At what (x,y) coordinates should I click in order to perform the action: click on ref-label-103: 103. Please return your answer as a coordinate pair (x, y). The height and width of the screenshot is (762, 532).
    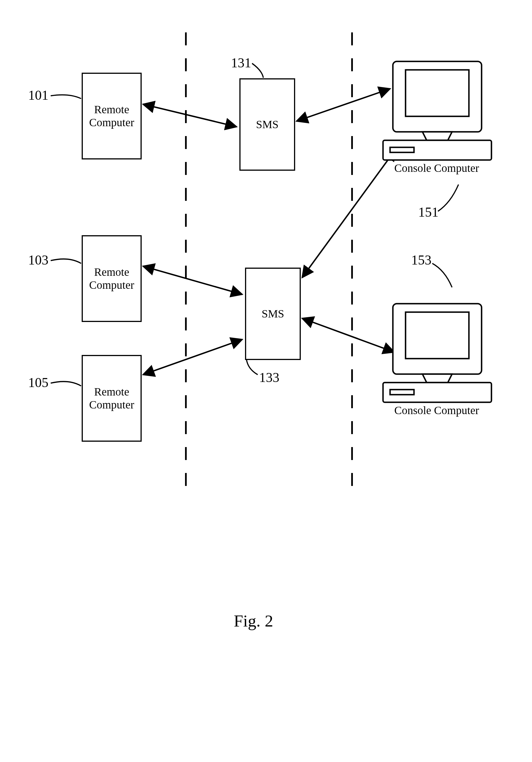
    Looking at the image, I should click on (38, 260).